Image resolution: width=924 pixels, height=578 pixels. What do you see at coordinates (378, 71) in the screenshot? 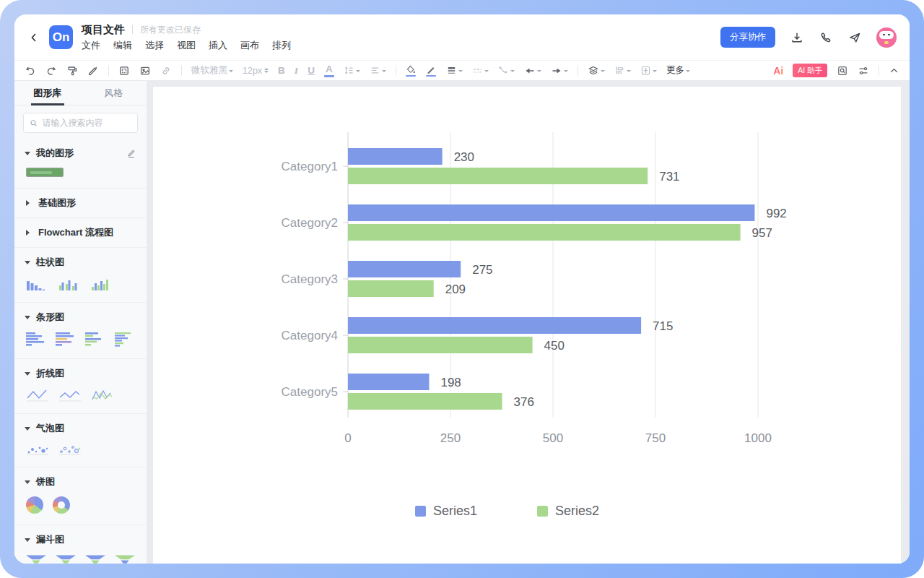
I see `text-align-icon` at bounding box center [378, 71].